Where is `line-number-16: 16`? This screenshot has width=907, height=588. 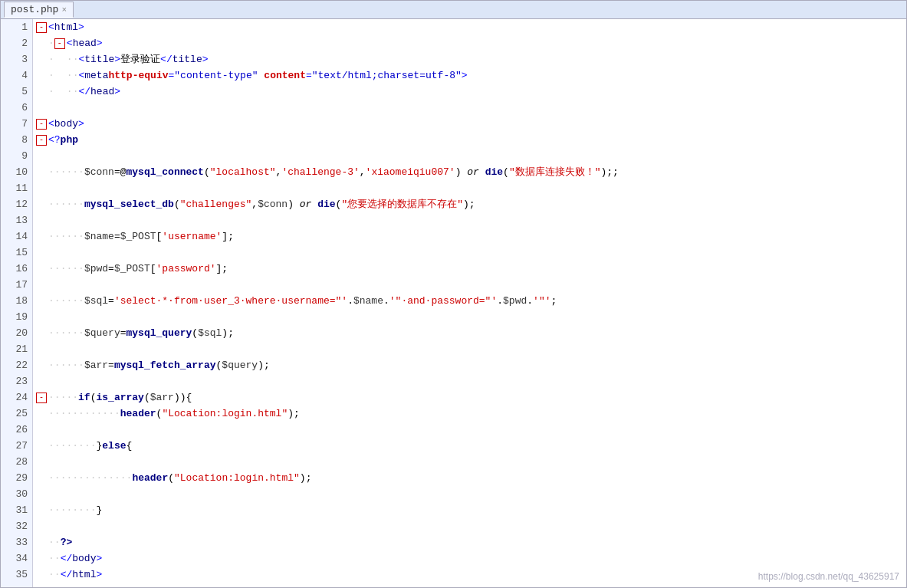 line-number-16: 16 is located at coordinates (17, 268).